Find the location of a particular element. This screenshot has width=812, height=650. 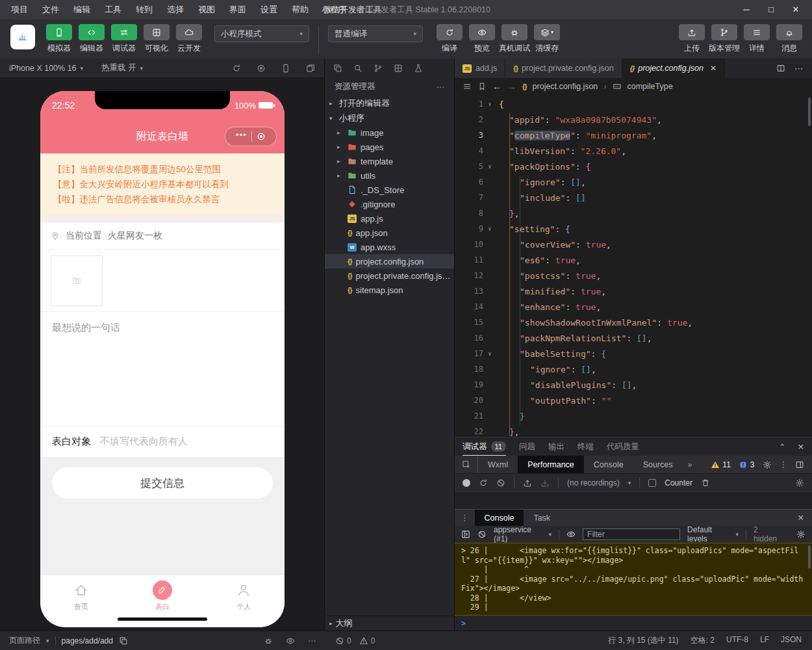

cloud-dev-button: 云开发 is located at coordinates (189, 39).